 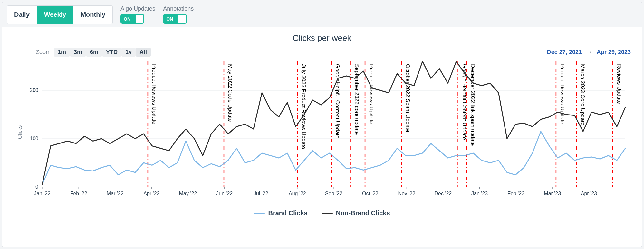 I want to click on toolbar: Daily Weekly Monthly Algo Updates ON Ann…, so click(x=322, y=15).